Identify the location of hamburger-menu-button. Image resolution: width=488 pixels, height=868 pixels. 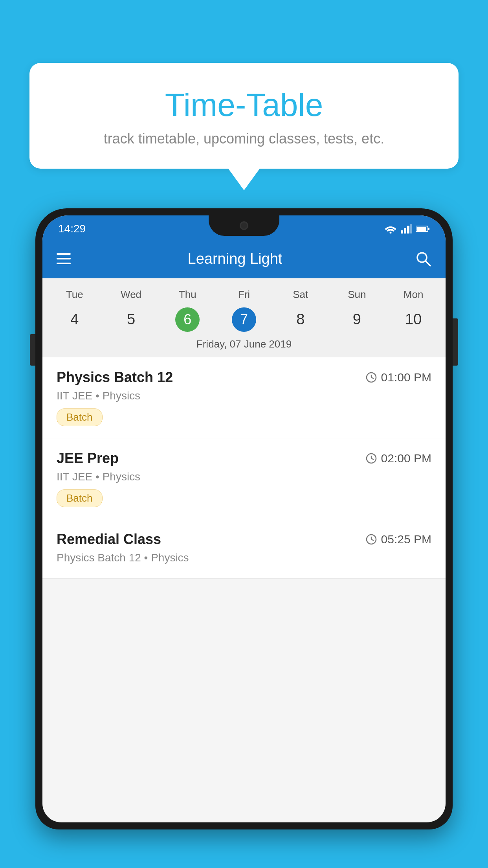
(64, 259).